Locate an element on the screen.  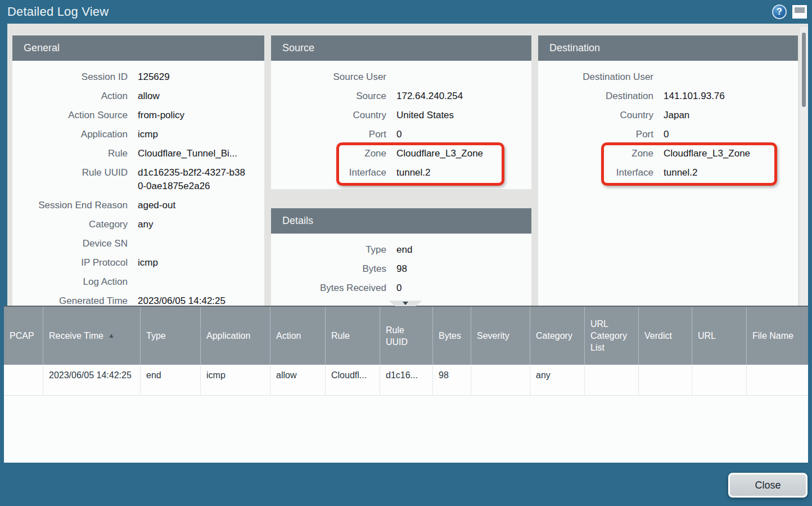
field-type: Typeend is located at coordinates (402, 250).